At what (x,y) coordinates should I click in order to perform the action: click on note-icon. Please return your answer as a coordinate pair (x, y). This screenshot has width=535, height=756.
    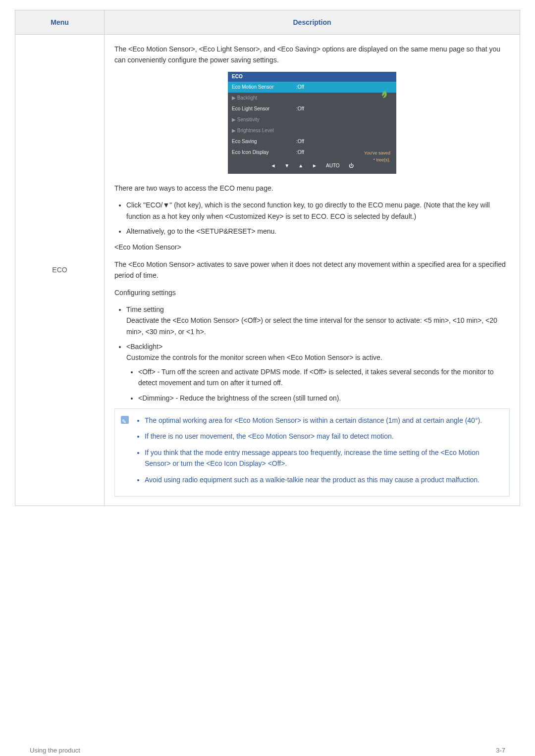
    Looking at the image, I should click on (125, 420).